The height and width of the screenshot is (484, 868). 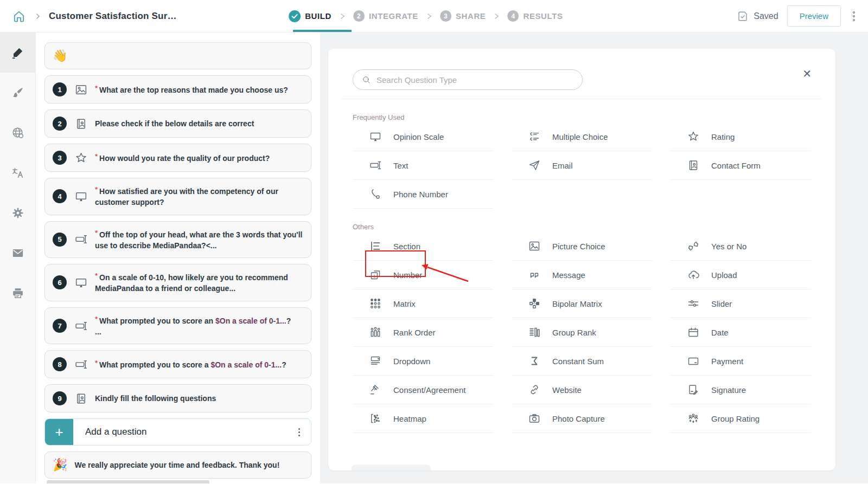 What do you see at coordinates (423, 194) in the screenshot?
I see `qtype-phone-number: Phone Number` at bounding box center [423, 194].